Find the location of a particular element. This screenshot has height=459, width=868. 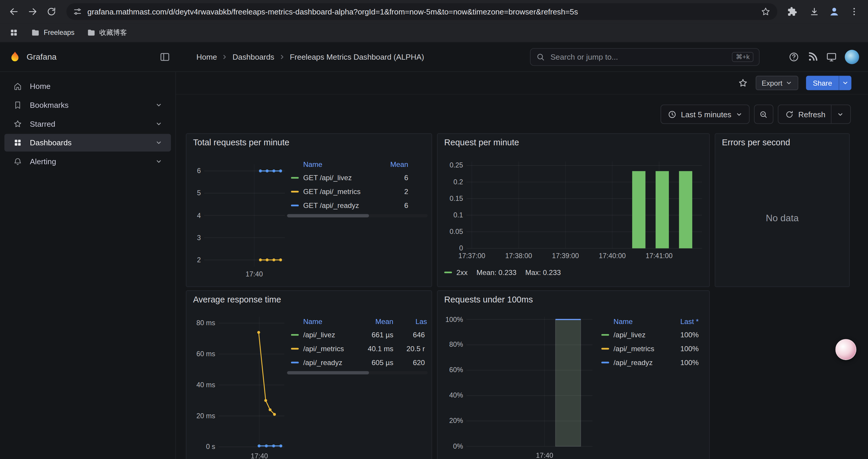

person-icon is located at coordinates (834, 12).